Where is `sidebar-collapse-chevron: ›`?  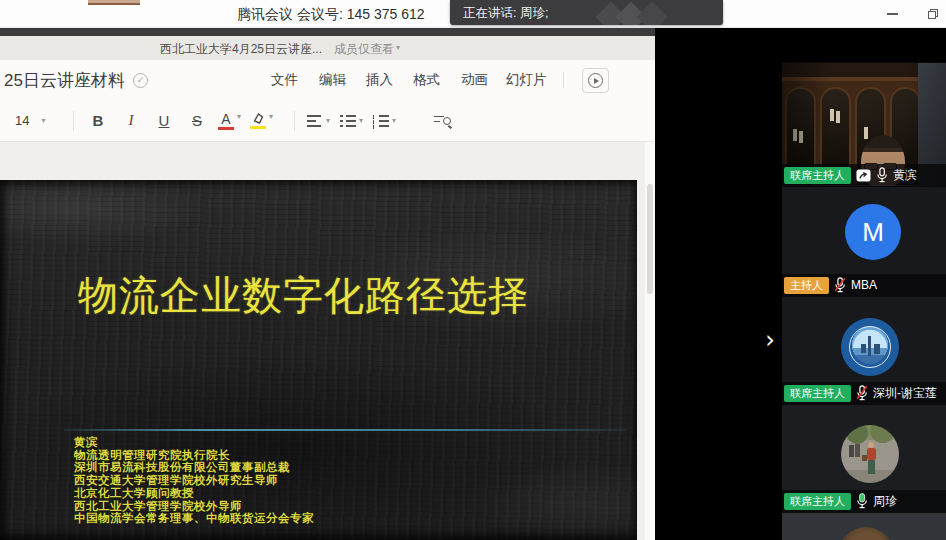 sidebar-collapse-chevron: › is located at coordinates (770, 341).